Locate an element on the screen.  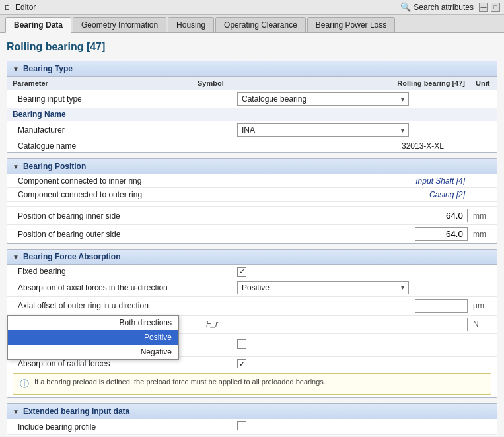
include-ovalization-unit is located at coordinates (484, 436).